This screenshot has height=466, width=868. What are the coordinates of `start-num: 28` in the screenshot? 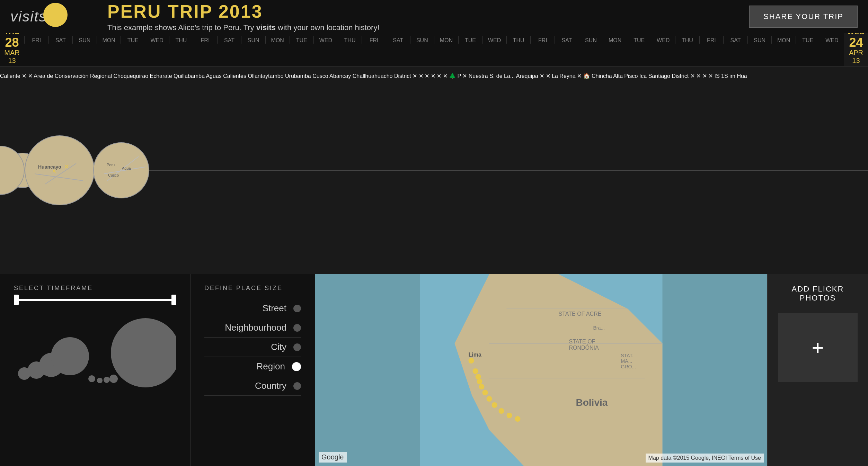 It's located at (12, 43).